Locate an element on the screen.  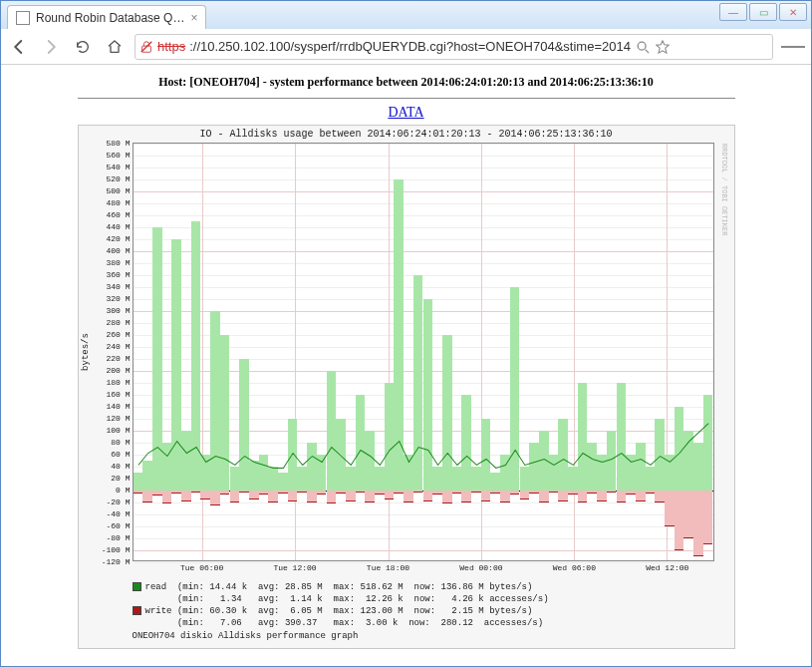
browser-tab: Round Robin Database Q… × is located at coordinates (107, 17).